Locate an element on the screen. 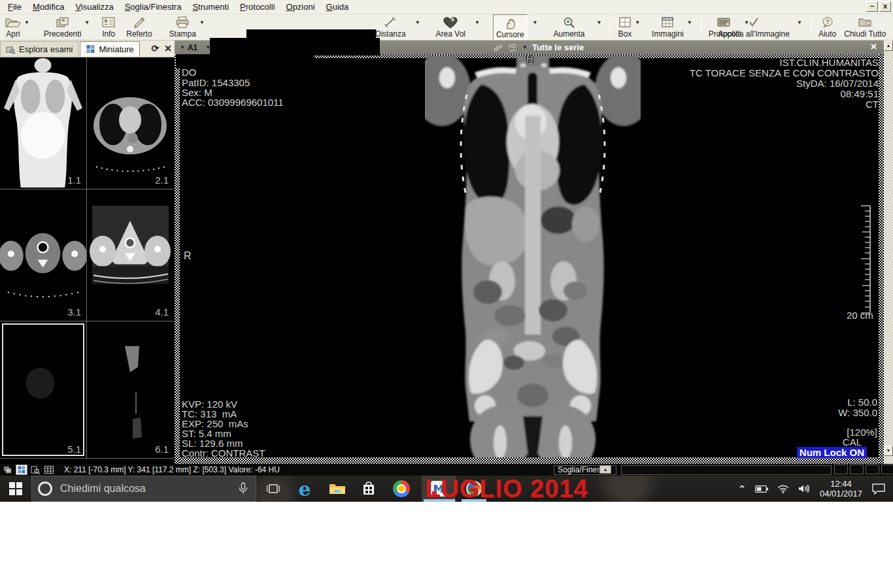 The height and width of the screenshot is (588, 893). thumbnail-5-1: 5.1 is located at coordinates (43, 390).